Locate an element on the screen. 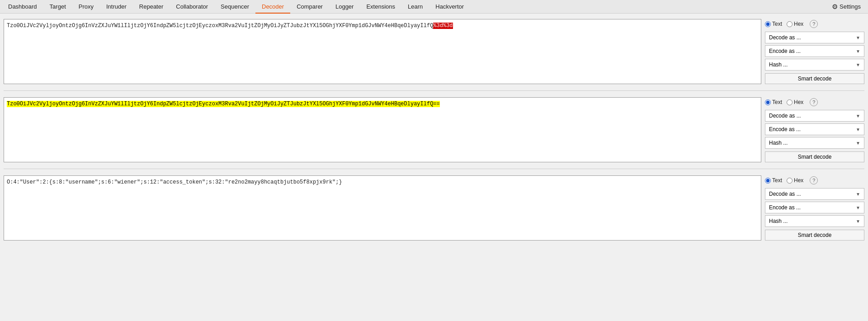  encode-as-btn-1: Encode as ... ▼ is located at coordinates (815, 51).